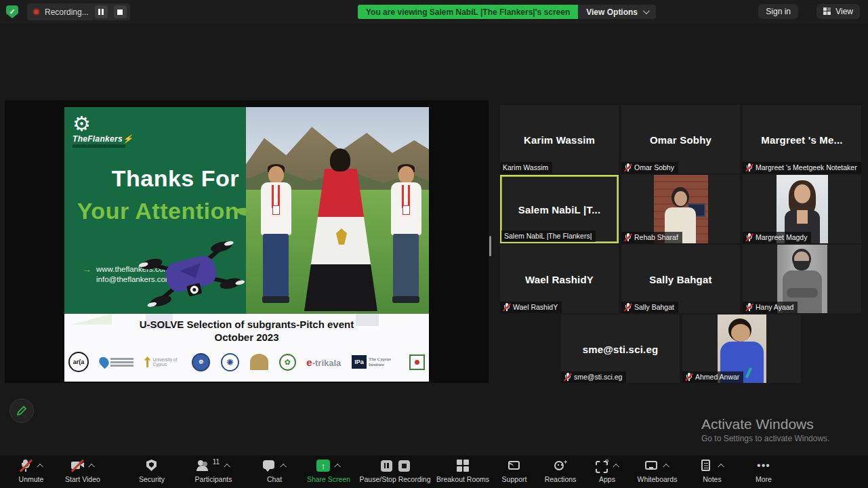 Image resolution: width=868 pixels, height=488 pixels. I want to click on whiteboard-icon, so click(652, 466).